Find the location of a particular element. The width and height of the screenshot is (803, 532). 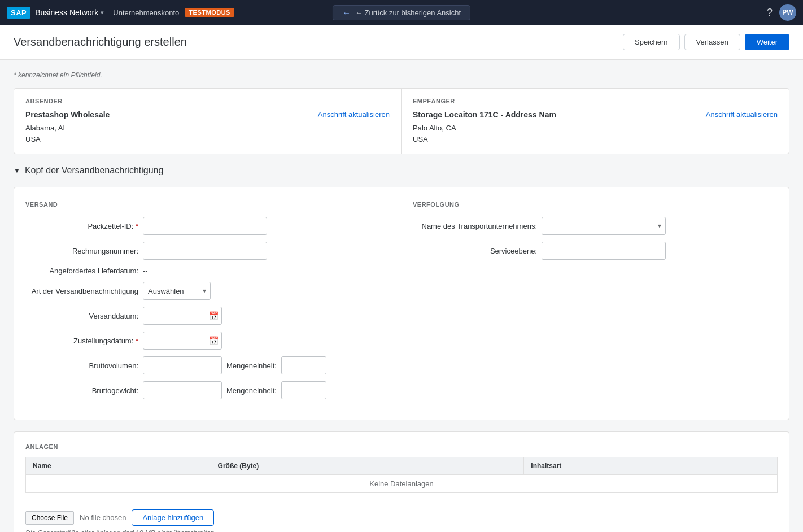

header-actions: Speichern Verlassen Weiter is located at coordinates (706, 42).